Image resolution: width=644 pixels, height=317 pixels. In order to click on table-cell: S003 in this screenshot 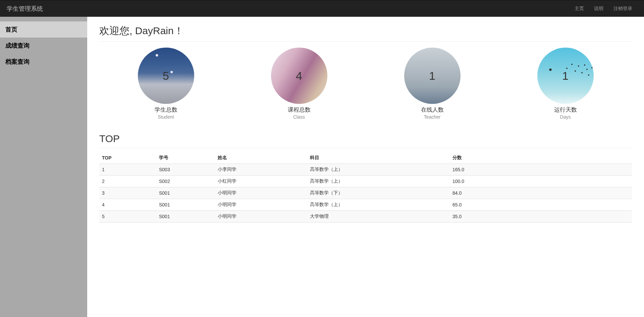, I will do `click(186, 170)`.